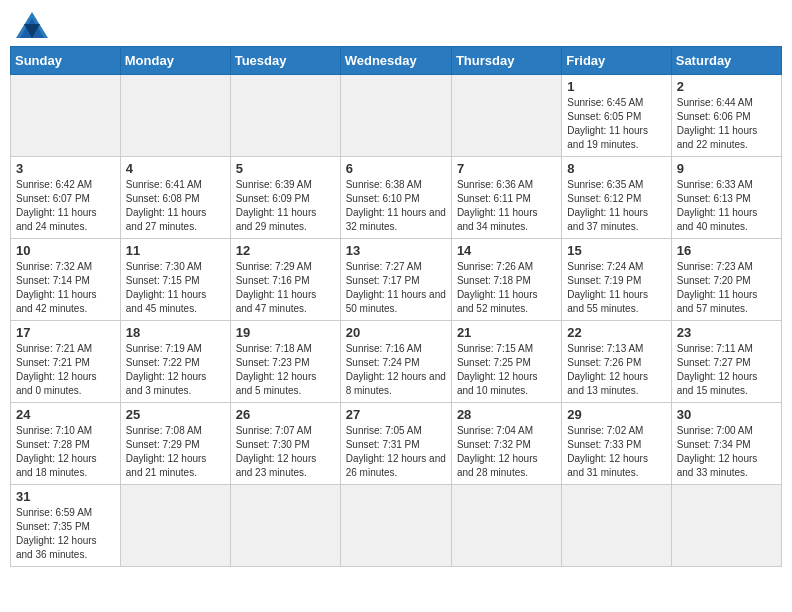 This screenshot has height=612, width=792. What do you see at coordinates (726, 280) in the screenshot?
I see `calendar-cell: 16Sunrise: 7:23 AM Sunset: 7:20 PM Dayli…` at bounding box center [726, 280].